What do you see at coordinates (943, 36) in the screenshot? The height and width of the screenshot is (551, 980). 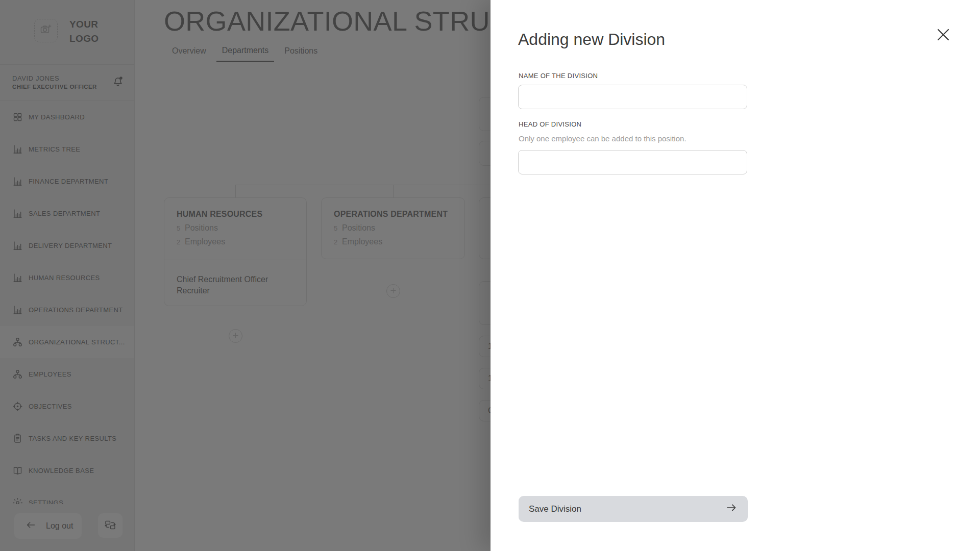 I see `close-icon` at bounding box center [943, 36].